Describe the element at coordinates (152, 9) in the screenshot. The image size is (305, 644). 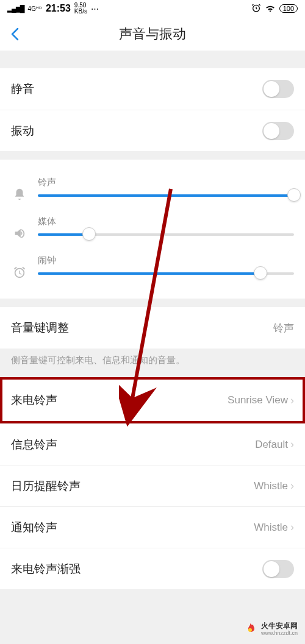
I see `status-bar: ▂▄▆█ 4Gᴴᴰ 21:53 9.50KB/s ⋯ 100` at that location.